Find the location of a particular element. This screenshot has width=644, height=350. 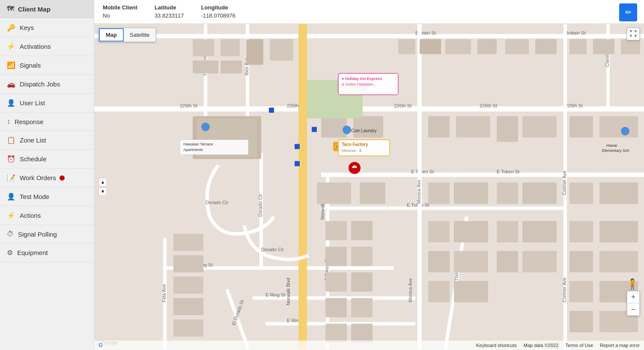

zoom-out-button: − is located at coordinates (633, 309).